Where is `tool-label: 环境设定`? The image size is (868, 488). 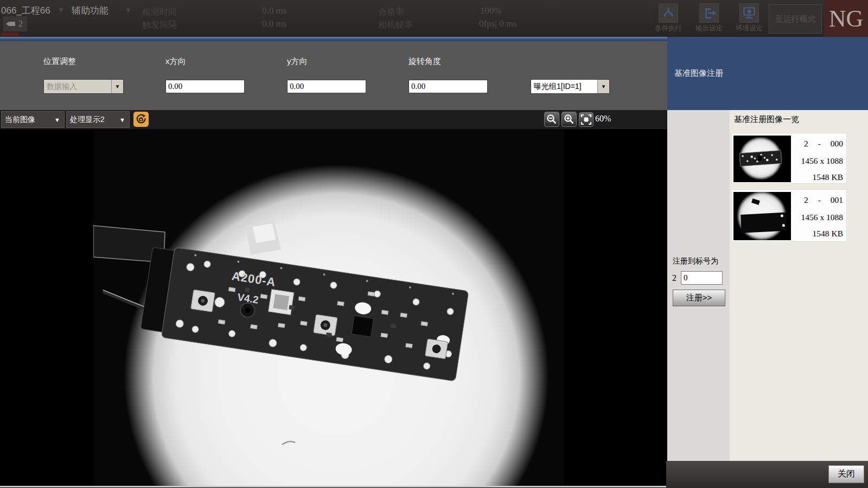 tool-label: 环境设定 is located at coordinates (749, 28).